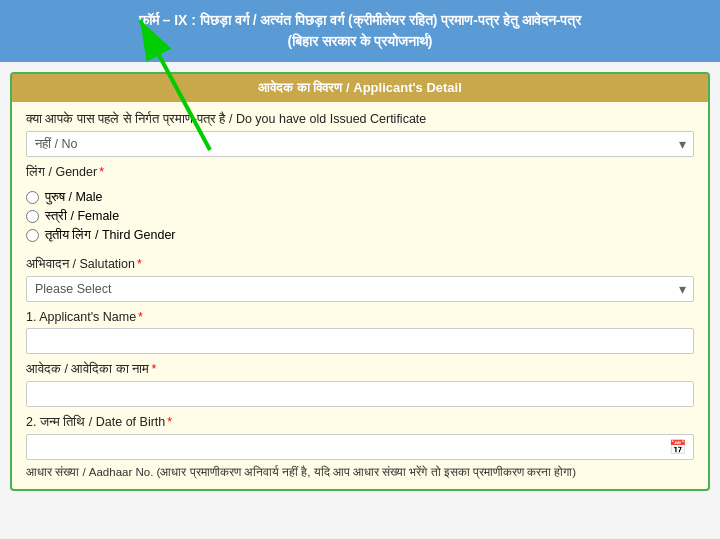 The width and height of the screenshot is (720, 539). What do you see at coordinates (360, 216) in the screenshot?
I see `gender-female: स्त्री / Female` at bounding box center [360, 216].